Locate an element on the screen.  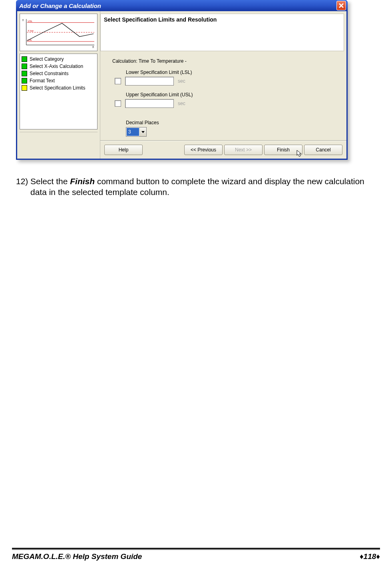
next-button: Next >> is located at coordinates (243, 150).